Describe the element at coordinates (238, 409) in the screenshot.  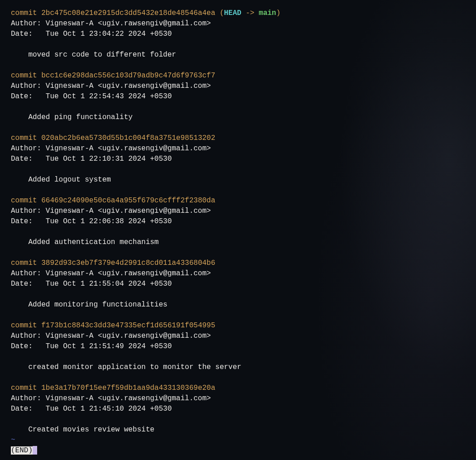
I see `commit-date: Date: Tue Oct 1 21:45:10 2024 +0530` at that location.